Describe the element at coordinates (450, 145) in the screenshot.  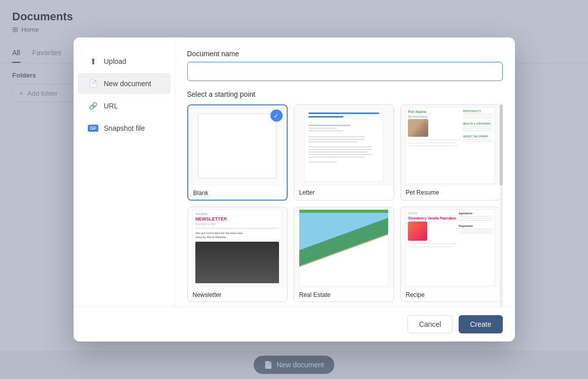
I see `pet-preview: Pet Name My best friend` at that location.